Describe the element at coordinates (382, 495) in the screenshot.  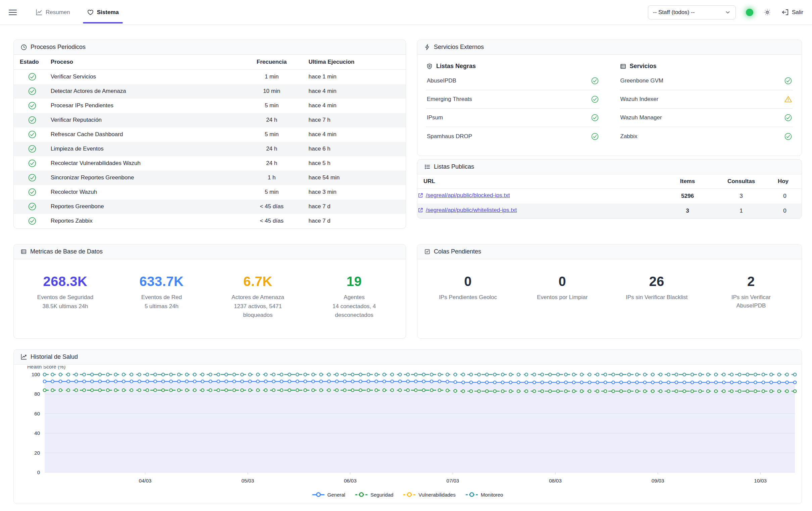
I see `legend-label: Seguridad` at that location.